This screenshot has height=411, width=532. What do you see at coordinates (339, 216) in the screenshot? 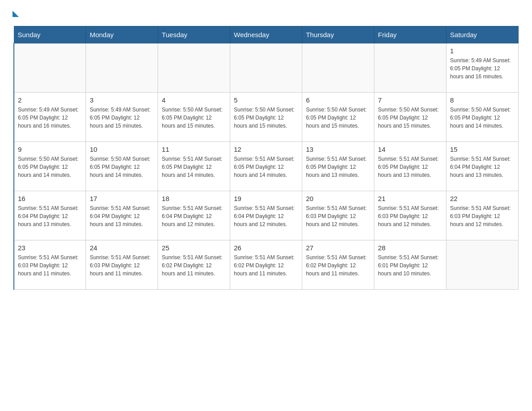
I see `calendar-cell: 20Sunrise: 5:51 AM Sunset: 6:03 PM Dayli…` at bounding box center [339, 216].